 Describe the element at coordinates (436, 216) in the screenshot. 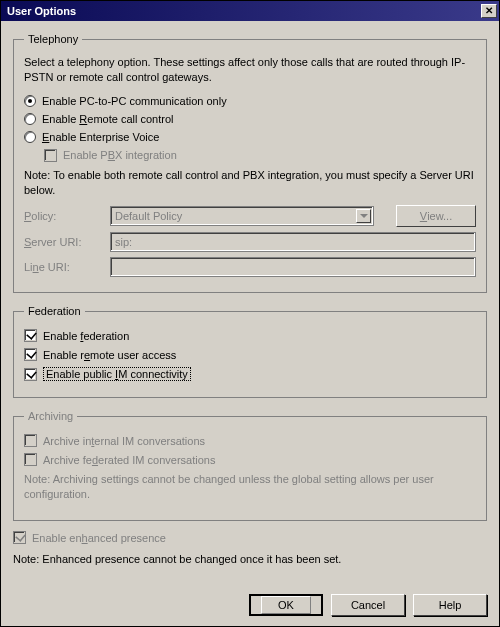

I see `view-button: View...` at that location.